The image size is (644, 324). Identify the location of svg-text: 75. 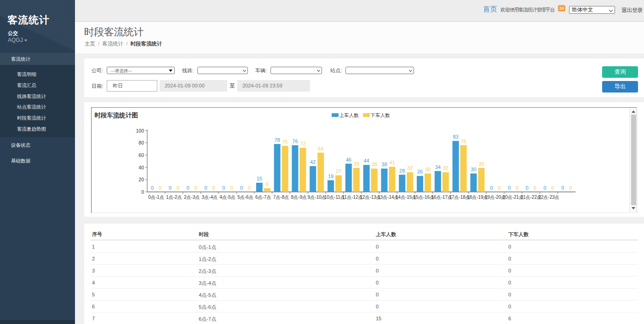
(285, 142).